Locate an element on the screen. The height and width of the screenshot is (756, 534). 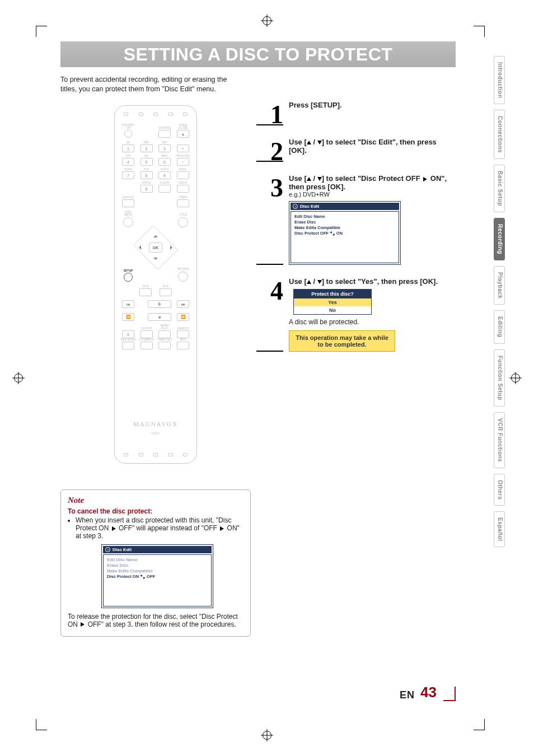
note-after: To release the protection for the disc, … is located at coordinates (156, 620).